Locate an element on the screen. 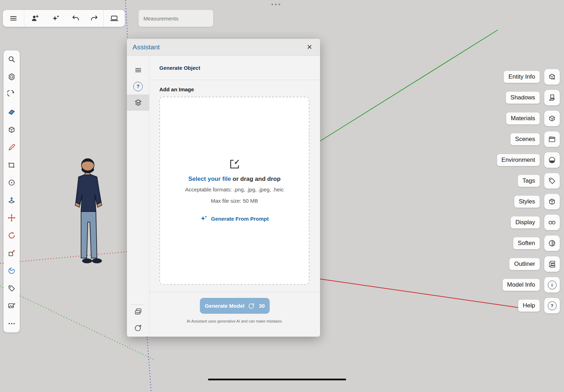  section-tool-button is located at coordinates (12, 130).